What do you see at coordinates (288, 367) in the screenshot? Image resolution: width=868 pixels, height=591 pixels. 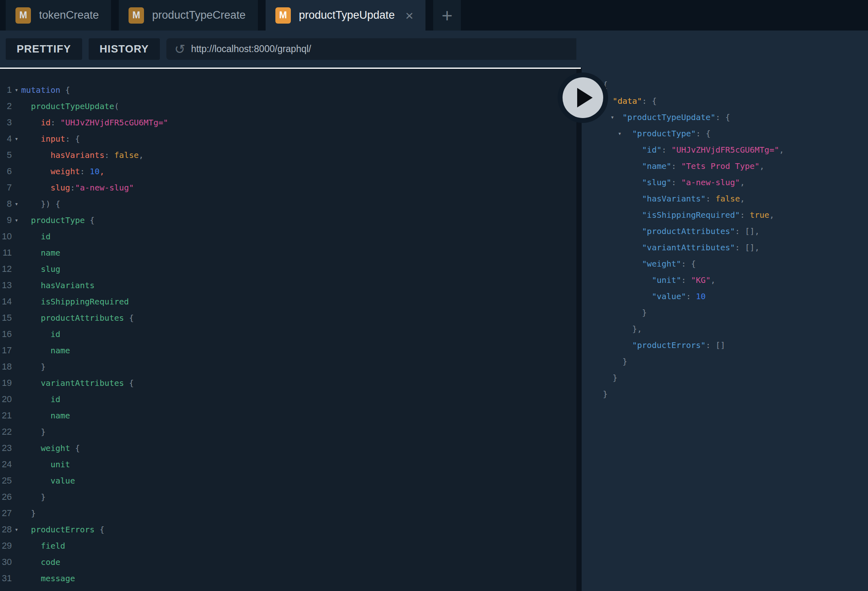 I see `code-line: 18 }` at bounding box center [288, 367].